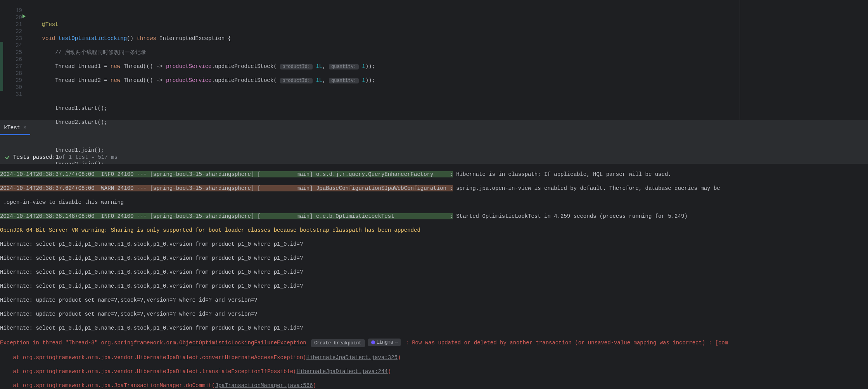  I want to click on stacktrace-link: JpaTransactionManager.java:566, so click(264, 386).